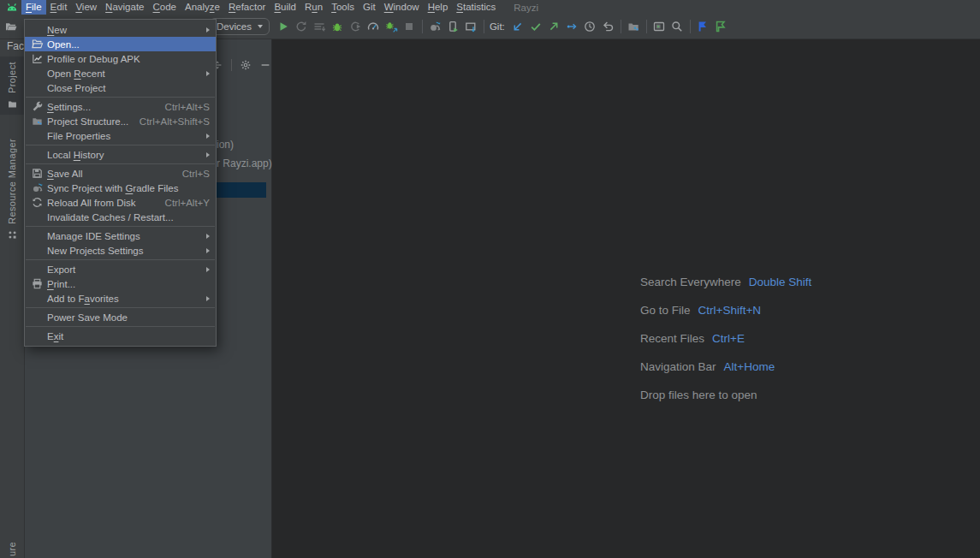 The height and width of the screenshot is (558, 980). What do you see at coordinates (471, 27) in the screenshot?
I see `sdk-manager-icon` at bounding box center [471, 27].